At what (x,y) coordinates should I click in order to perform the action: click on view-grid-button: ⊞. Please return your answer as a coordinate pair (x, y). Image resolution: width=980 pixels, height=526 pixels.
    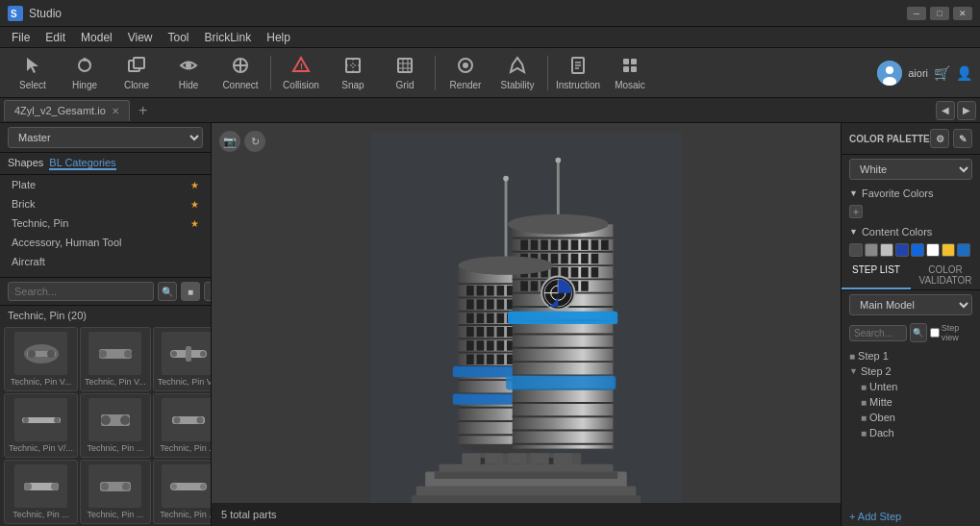
    Looking at the image, I should click on (208, 291).